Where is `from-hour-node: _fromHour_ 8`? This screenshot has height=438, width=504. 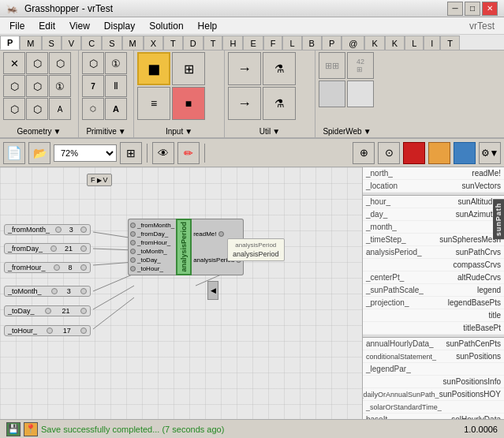
from-hour-node: _fromHour_ 8 is located at coordinates (47, 268).